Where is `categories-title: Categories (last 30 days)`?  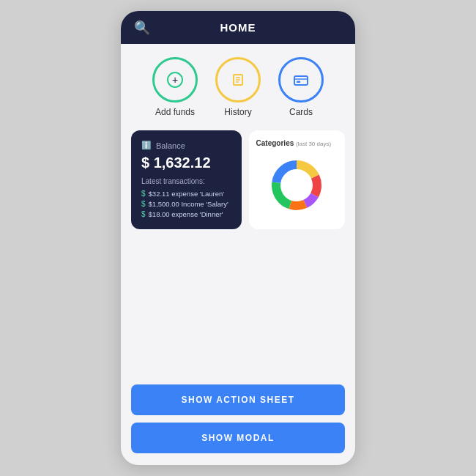 categories-title: Categories (last 30 days) is located at coordinates (297, 144).